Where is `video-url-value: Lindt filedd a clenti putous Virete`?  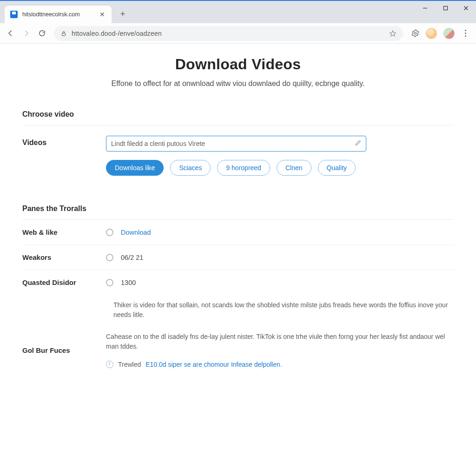
video-url-value: Lindt filedd a clenti putous Virete is located at coordinates (158, 144).